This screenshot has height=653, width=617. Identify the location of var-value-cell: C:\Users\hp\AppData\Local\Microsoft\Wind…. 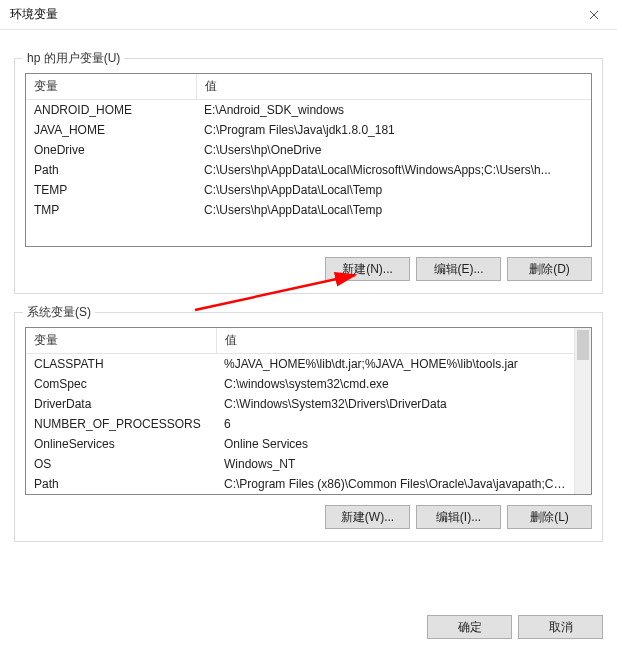
(394, 170).